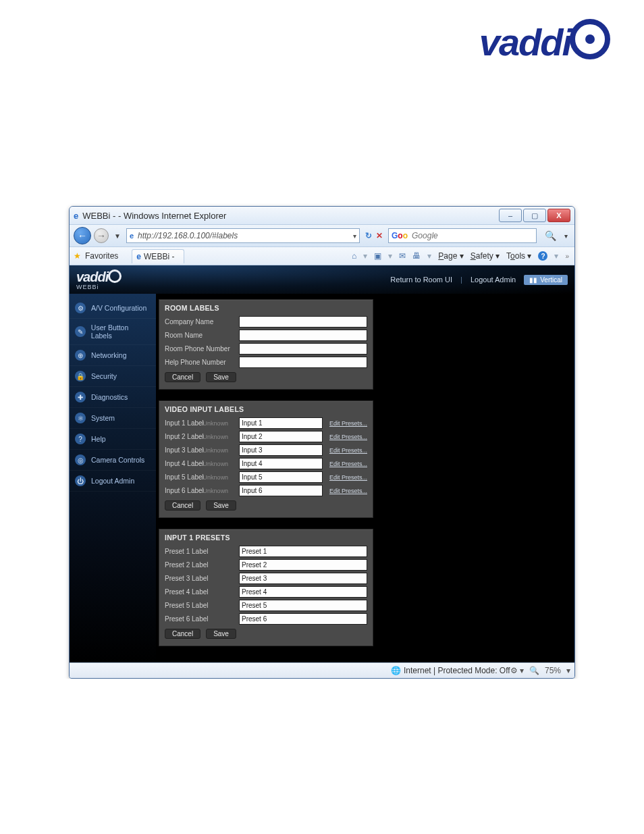 This screenshot has height=834, width=644. Describe the element at coordinates (200, 348) in the screenshot. I see `room-phone-label: Room Phone Number` at that location.